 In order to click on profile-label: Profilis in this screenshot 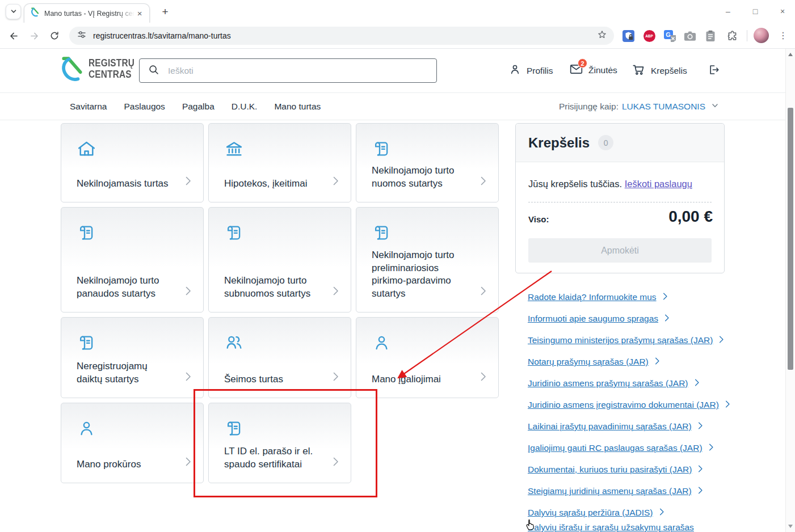, I will do `click(540, 71)`.